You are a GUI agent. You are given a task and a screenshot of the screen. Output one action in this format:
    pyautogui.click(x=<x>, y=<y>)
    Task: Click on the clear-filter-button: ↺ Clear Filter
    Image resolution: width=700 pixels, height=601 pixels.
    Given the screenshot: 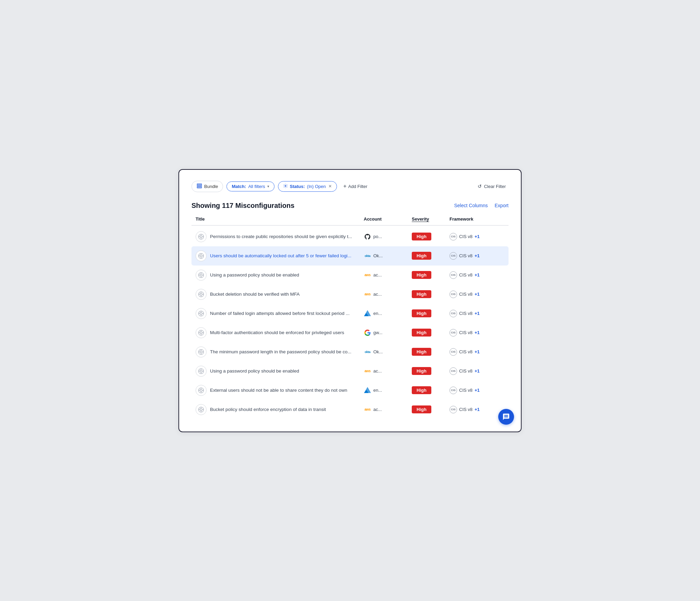 What is the action you would take?
    pyautogui.click(x=492, y=186)
    